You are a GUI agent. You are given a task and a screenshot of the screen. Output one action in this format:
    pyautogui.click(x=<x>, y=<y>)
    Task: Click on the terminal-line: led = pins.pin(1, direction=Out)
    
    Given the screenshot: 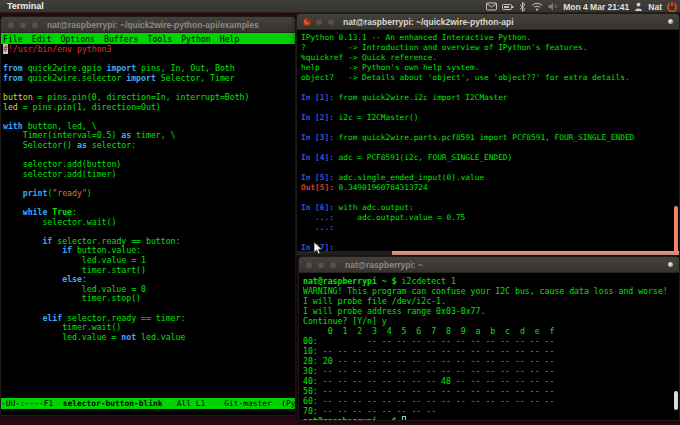 What is the action you would take?
    pyautogui.click(x=149, y=108)
    